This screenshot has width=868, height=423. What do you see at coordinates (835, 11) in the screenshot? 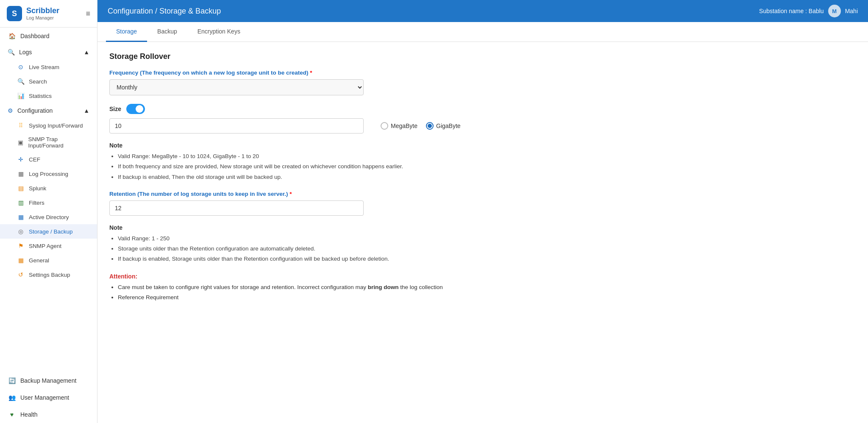
I see `avatar: M` at bounding box center [835, 11].